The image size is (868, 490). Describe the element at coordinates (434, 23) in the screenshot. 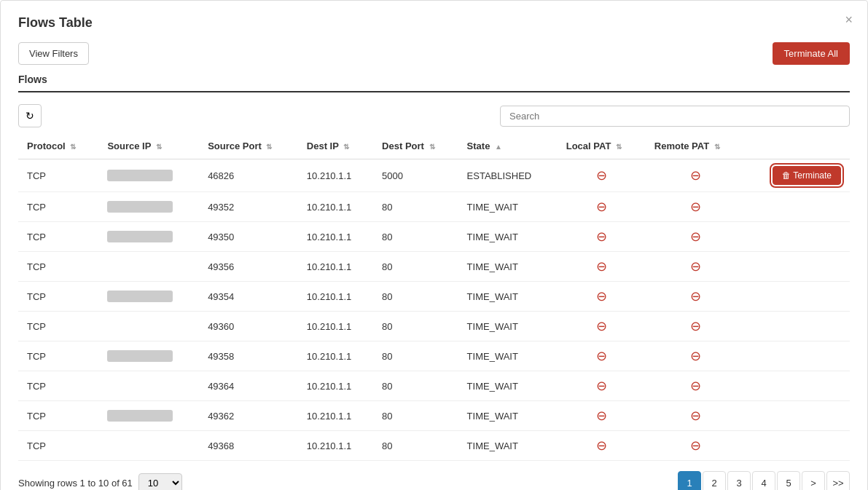

I see `modal-title: Flows Table` at that location.